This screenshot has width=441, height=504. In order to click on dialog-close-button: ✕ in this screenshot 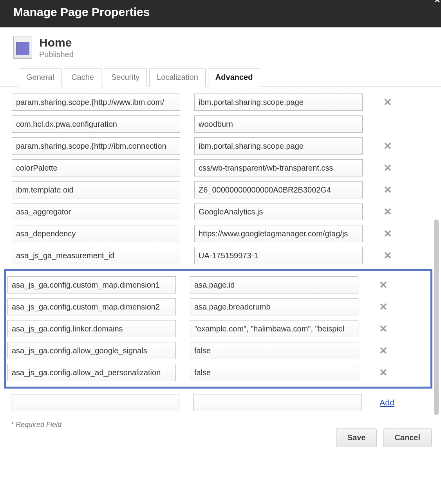, I will do `click(436, 3)`.